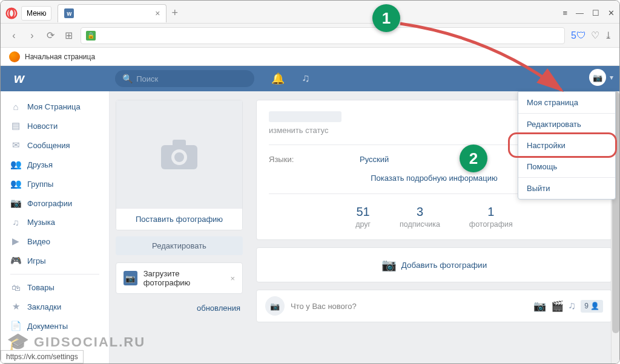 The image size is (620, 364). I want to click on bookmarks-bar: Начальная страница, so click(310, 57).